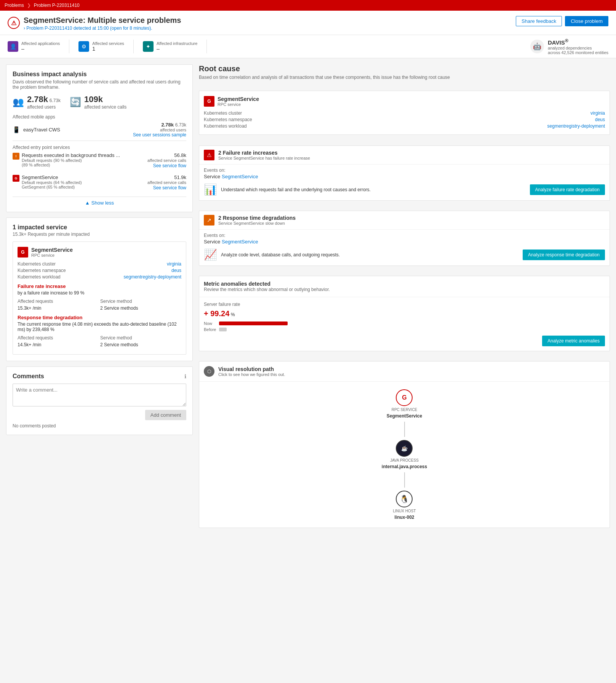  What do you see at coordinates (99, 102) in the screenshot?
I see `metrics-row: 👥 2.78k 6.73k affected users 🔄 109k affe…` at bounding box center [99, 102].